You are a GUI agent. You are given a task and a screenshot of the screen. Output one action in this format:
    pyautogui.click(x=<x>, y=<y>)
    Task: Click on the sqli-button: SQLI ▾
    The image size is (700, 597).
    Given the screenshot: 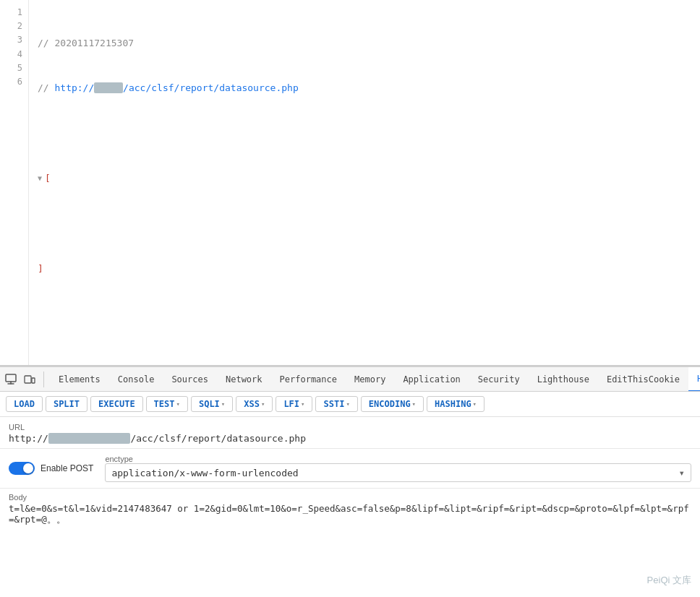 What is the action you would take?
    pyautogui.click(x=212, y=404)
    